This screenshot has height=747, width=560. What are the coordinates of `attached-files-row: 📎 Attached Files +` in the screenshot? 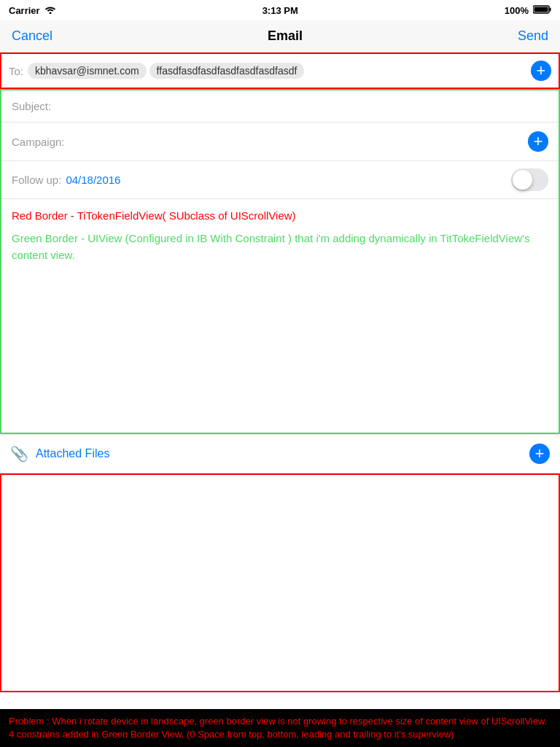 It's located at (280, 454).